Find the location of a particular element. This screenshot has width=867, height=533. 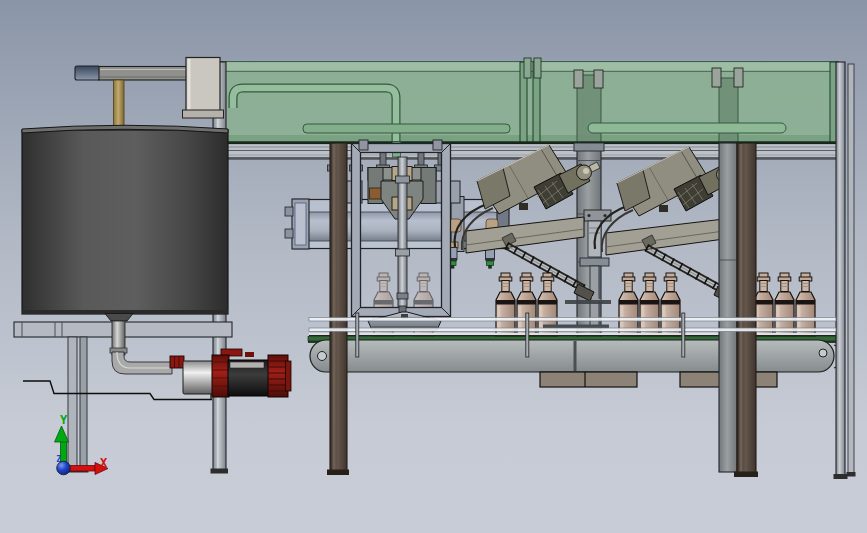

right-frame-leg-outer is located at coordinates (852, 270).